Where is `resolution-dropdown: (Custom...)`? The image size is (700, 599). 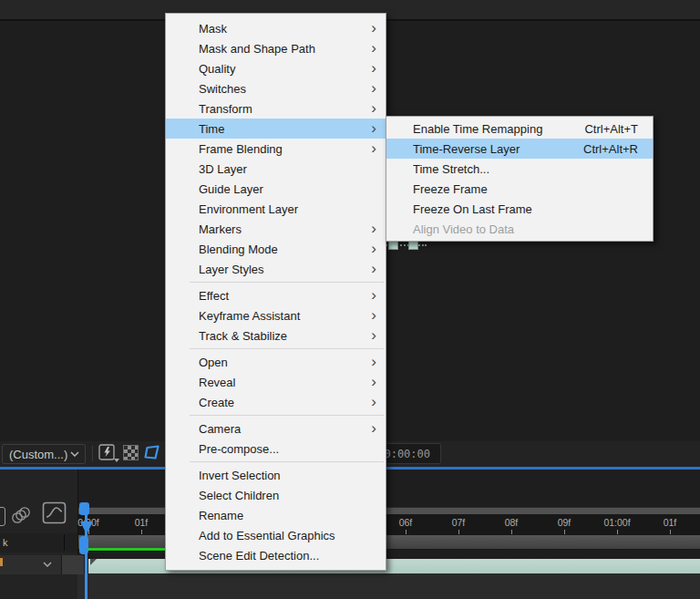
resolution-dropdown: (Custom...) is located at coordinates (44, 454).